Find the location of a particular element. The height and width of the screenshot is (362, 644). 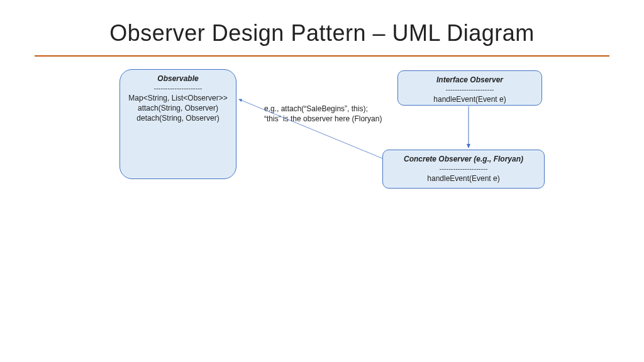

box-line: Map<String, List<Observer>> is located at coordinates (178, 98).